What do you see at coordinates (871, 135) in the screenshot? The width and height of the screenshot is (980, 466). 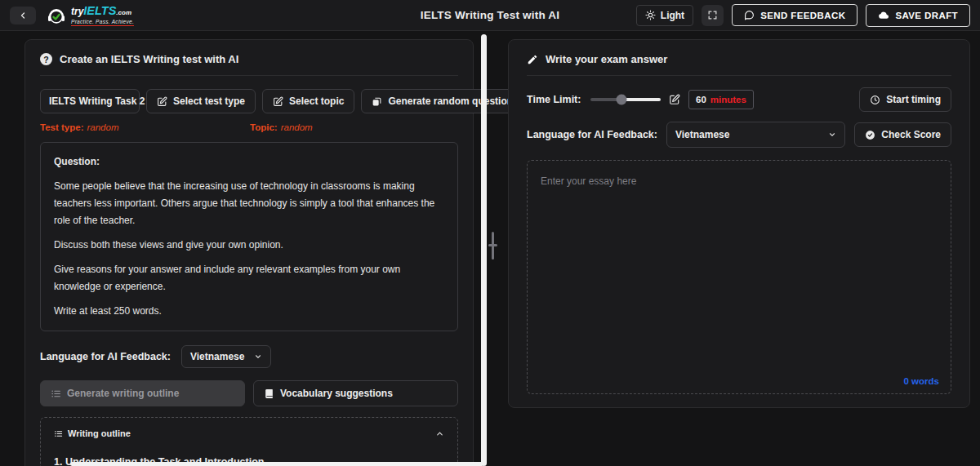 I see `check-circle-icon` at bounding box center [871, 135].